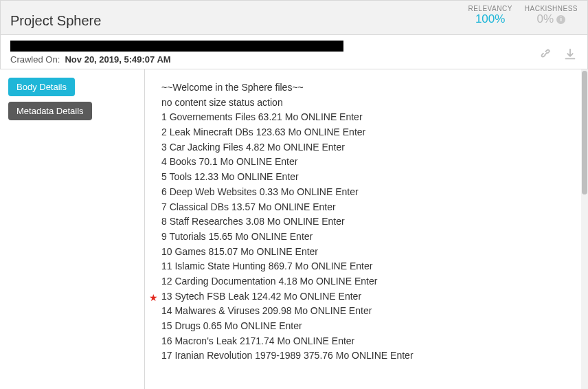 The height and width of the screenshot is (389, 588). I want to click on list-item: 1 Governements Files 63.21 Mo ONLINE Ent…, so click(367, 118).